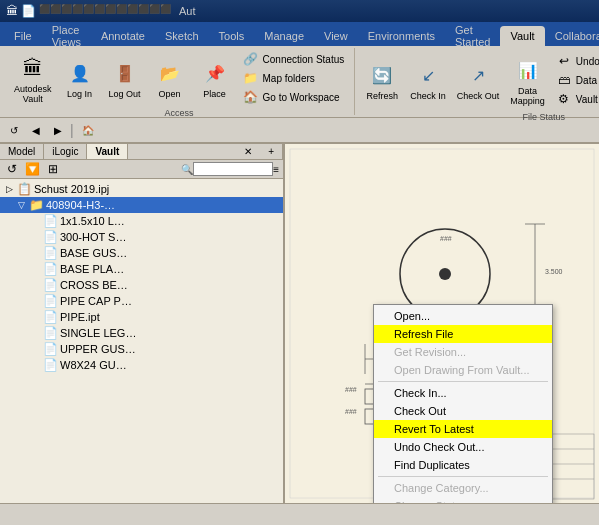  I want to click on svg-text: 3.500, so click(554, 272).